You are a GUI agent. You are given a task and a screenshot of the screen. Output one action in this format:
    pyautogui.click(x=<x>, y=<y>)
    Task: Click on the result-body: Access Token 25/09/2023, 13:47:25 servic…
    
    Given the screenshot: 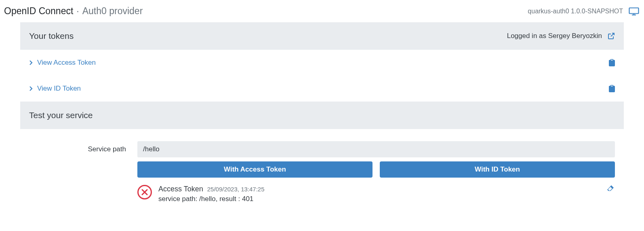 What is the action you would take?
    pyautogui.click(x=379, y=194)
    